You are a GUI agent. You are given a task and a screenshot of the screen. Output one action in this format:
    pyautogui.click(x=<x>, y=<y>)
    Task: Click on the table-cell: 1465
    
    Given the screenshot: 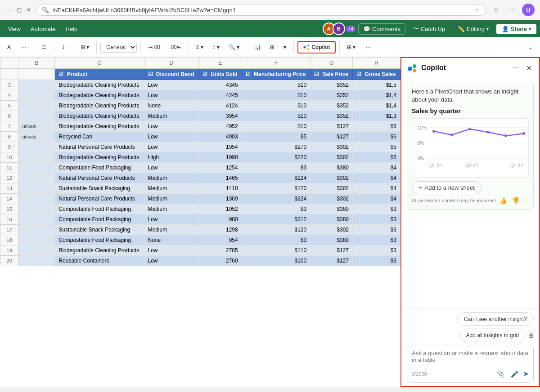 What is the action you would take?
    pyautogui.click(x=220, y=178)
    